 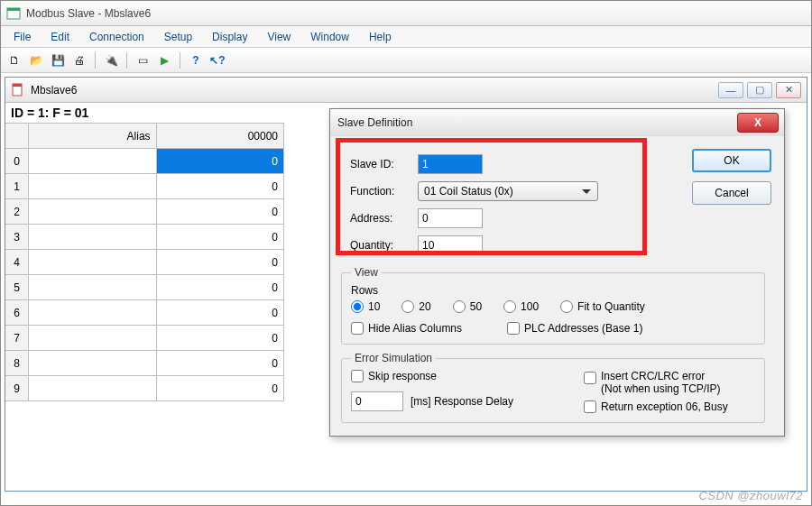 What do you see at coordinates (462, 401) in the screenshot?
I see `response-delay-label: [ms] Response Delay` at bounding box center [462, 401].